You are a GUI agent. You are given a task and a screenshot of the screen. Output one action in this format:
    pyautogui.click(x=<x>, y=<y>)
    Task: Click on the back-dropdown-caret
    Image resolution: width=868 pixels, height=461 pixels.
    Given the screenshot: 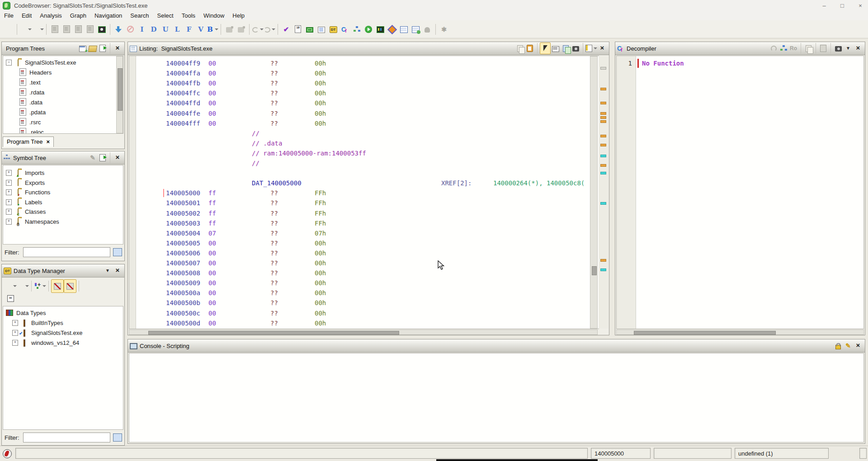 What is the action you would take?
    pyautogui.click(x=30, y=29)
    